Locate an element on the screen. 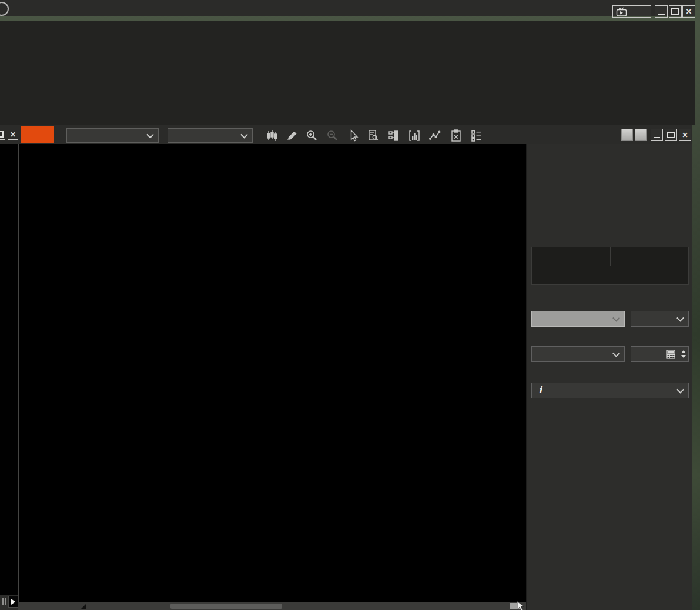 The height and width of the screenshot is (610, 700). watch-button is located at coordinates (632, 12).